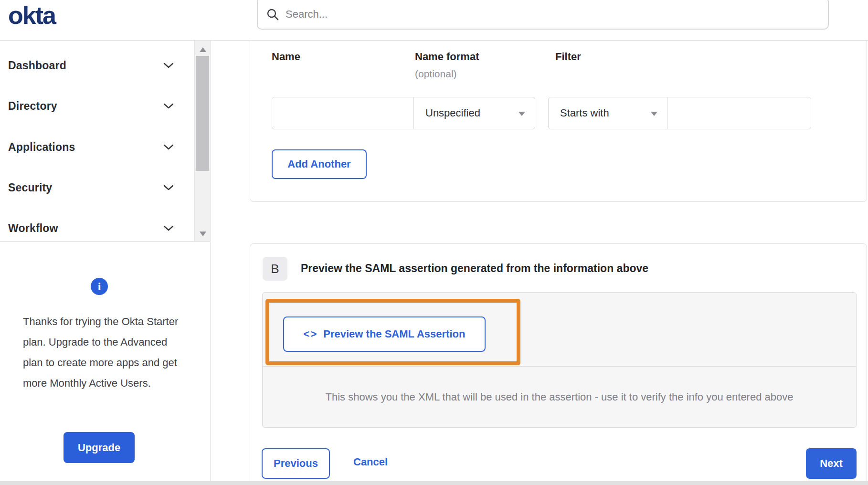 The height and width of the screenshot is (485, 868). I want to click on page-bottom-edge, so click(434, 483).